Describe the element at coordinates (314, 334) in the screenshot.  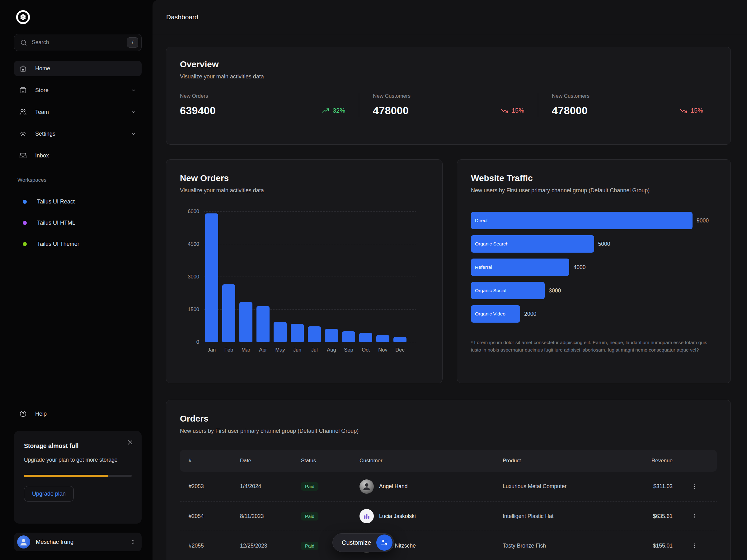
I see `bar-jul` at that location.